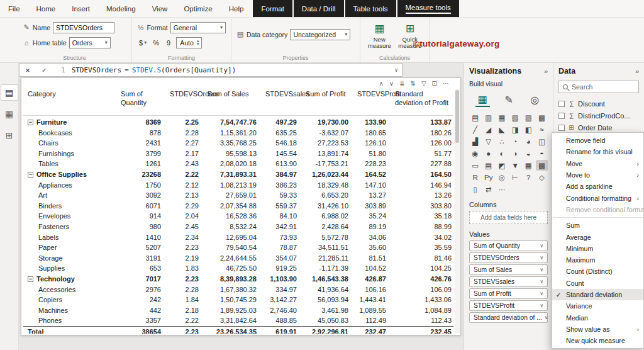 This screenshot has width=644, height=350. What do you see at coordinates (197, 9) in the screenshot?
I see `tab-optimize: Optimize` at bounding box center [197, 9].